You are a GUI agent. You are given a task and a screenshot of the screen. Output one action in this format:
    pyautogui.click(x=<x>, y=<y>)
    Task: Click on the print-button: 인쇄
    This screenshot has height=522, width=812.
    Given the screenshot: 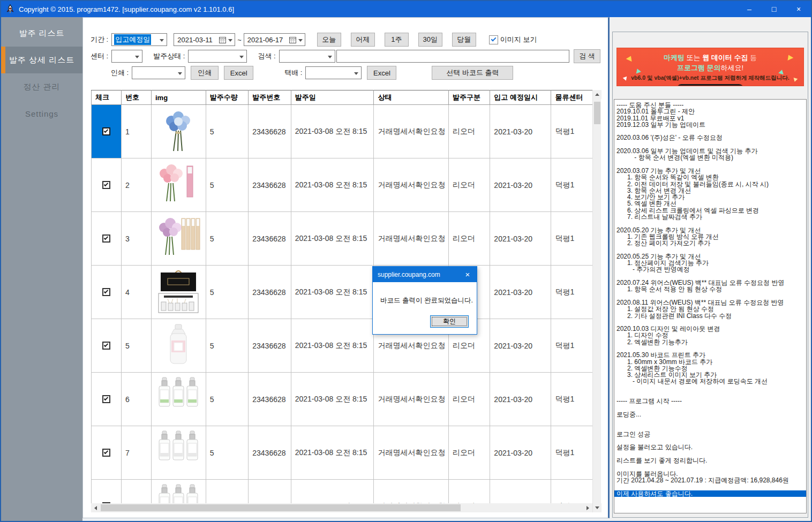 What is the action you would take?
    pyautogui.click(x=205, y=73)
    